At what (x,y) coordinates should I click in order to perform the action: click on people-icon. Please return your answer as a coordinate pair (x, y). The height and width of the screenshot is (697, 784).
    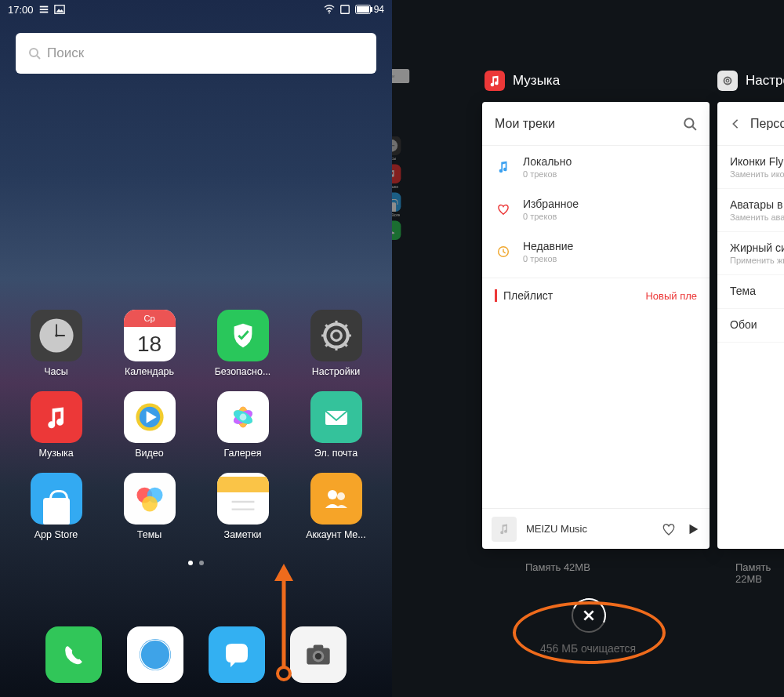
    Looking at the image, I should click on (336, 499).